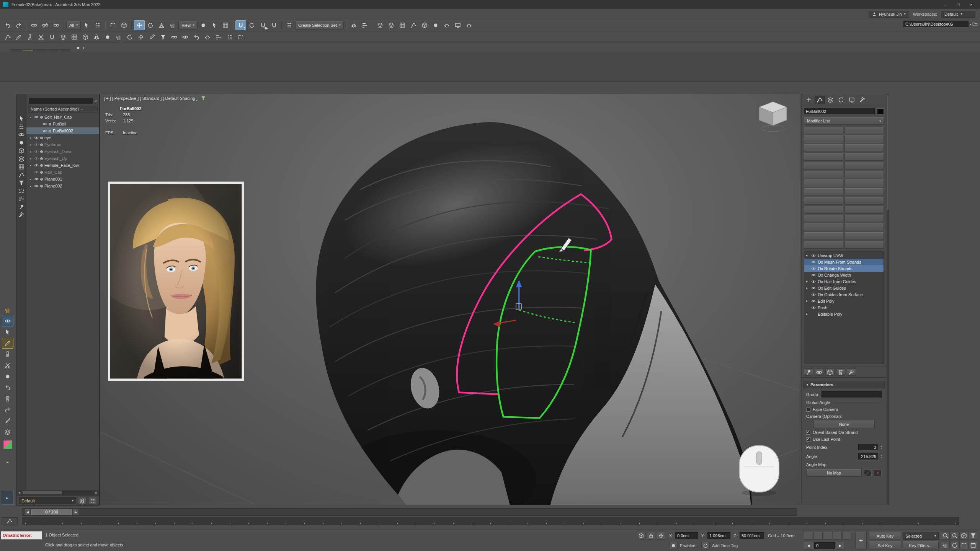  Describe the element at coordinates (219, 37) in the screenshot. I see `tool-icon-20: ▾` at that location.